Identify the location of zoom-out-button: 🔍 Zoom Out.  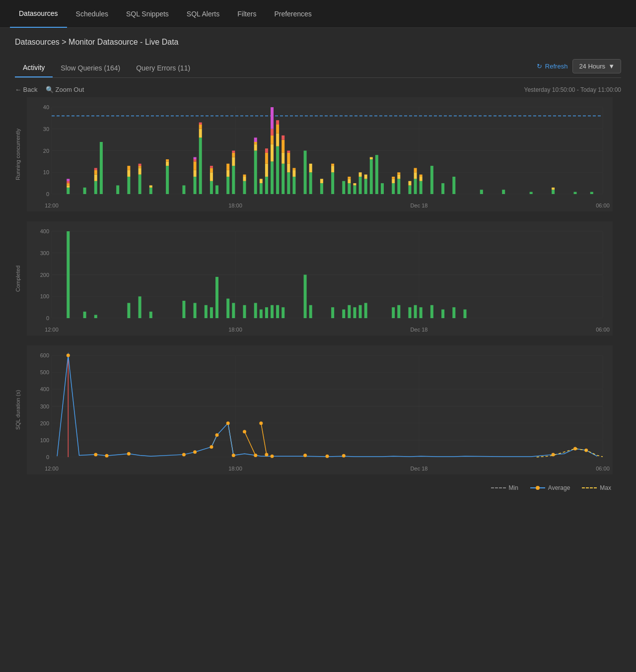
(65, 89).